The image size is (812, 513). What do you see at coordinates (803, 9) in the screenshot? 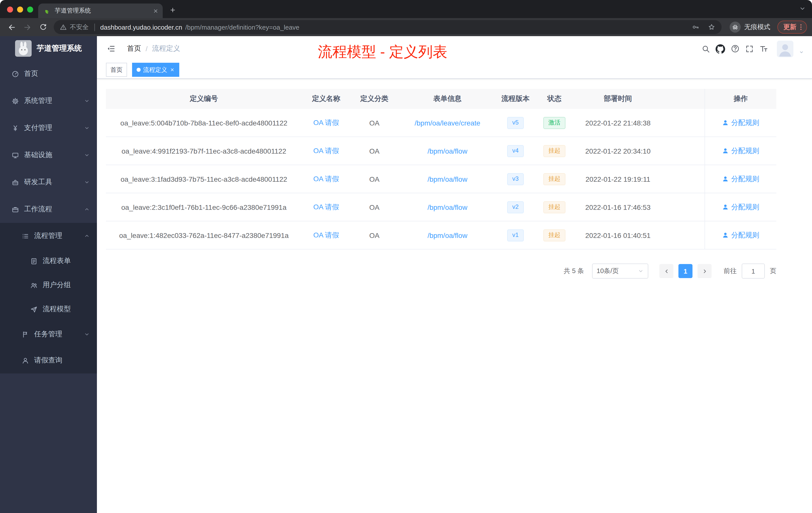
I see `tab-search-button` at bounding box center [803, 9].